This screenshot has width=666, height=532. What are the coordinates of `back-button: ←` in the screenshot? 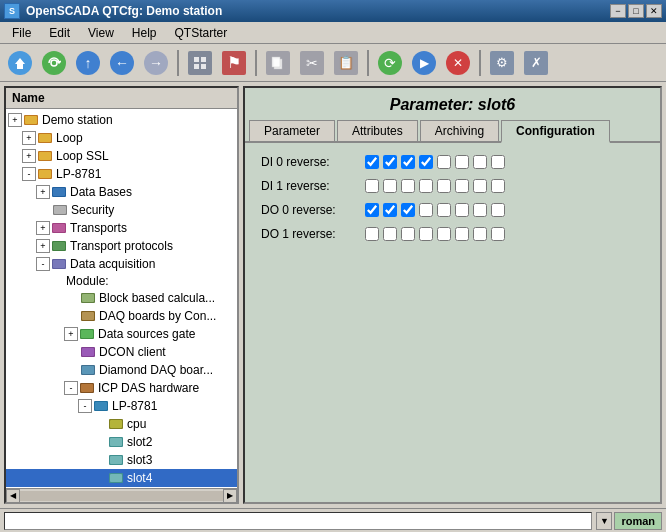 It's located at (122, 63).